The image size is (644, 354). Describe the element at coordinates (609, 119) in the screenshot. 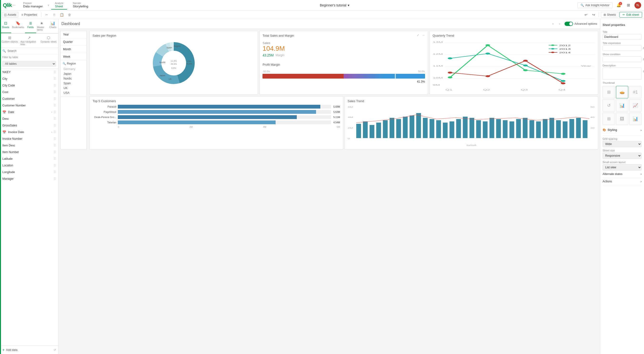

I see `thumb-grid: ⊞` at that location.